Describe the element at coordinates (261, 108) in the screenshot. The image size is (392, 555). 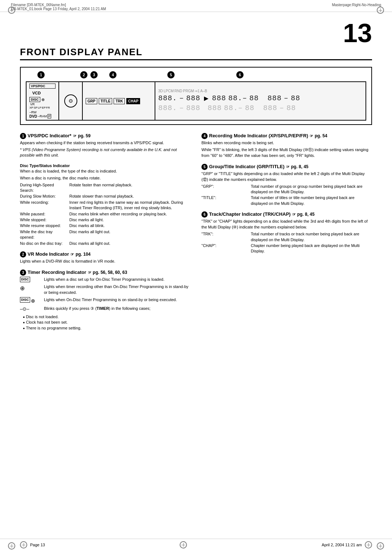
I see `segment-row-2: 888. – 888 888 88.– 88 888 – 88` at that location.